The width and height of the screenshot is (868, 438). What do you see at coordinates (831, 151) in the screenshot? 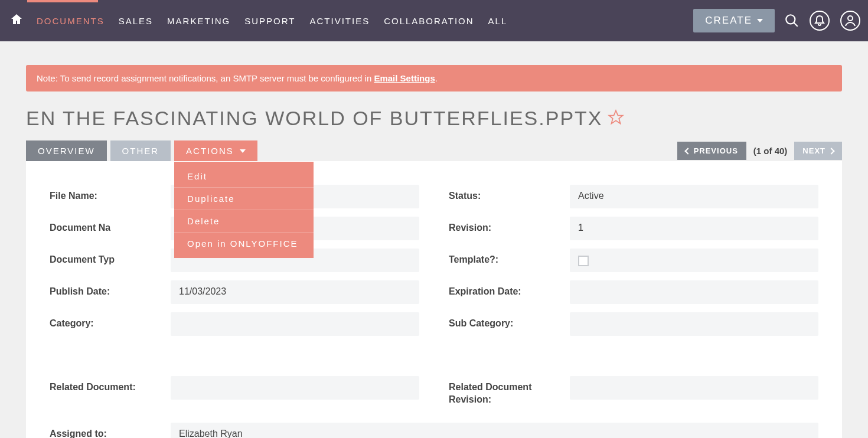
I see `chevron-right-icon` at bounding box center [831, 151].